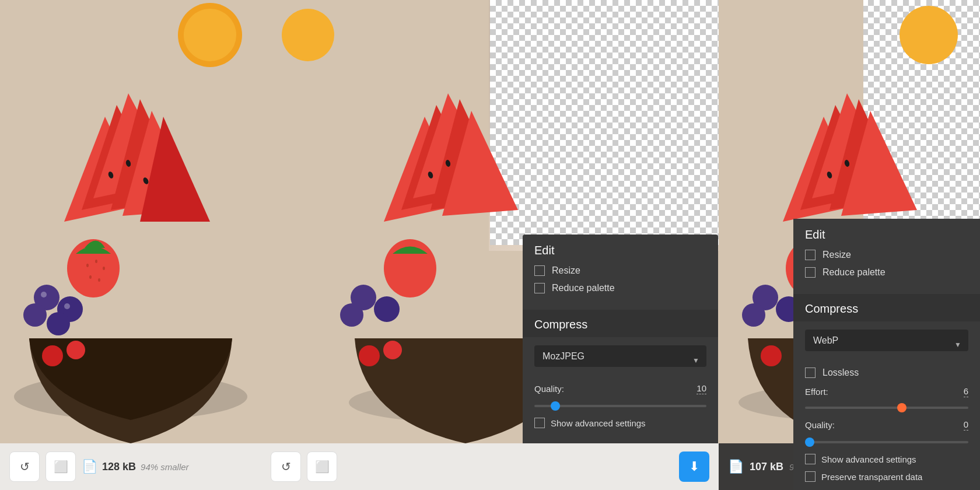  I want to click on right-lossless-row: Lossless, so click(887, 373).